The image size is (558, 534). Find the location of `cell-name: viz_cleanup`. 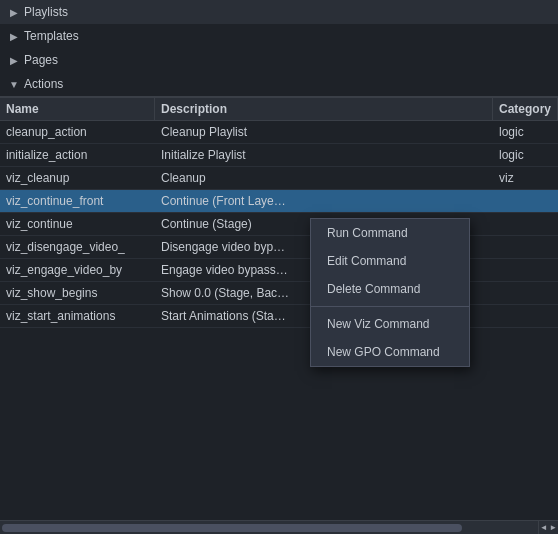

cell-name: viz_cleanup is located at coordinates (78, 178).